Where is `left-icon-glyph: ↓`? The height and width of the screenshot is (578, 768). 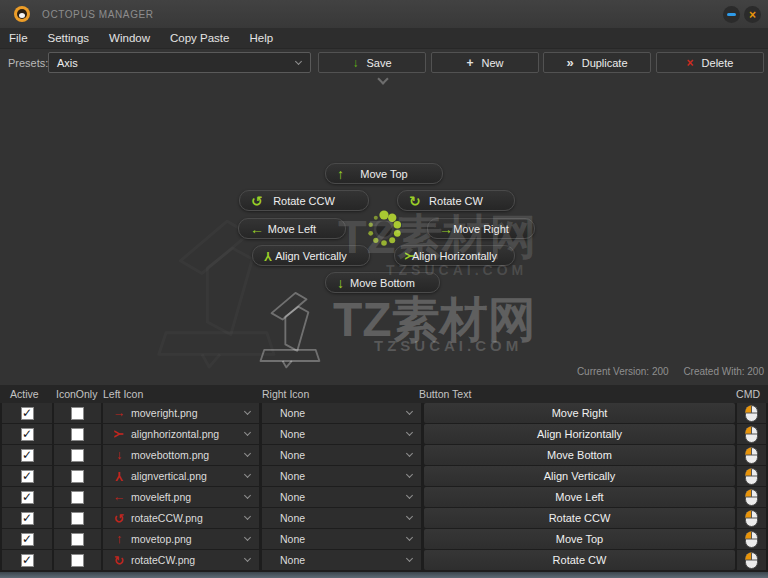
left-icon-glyph: ↓ is located at coordinates (119, 455).